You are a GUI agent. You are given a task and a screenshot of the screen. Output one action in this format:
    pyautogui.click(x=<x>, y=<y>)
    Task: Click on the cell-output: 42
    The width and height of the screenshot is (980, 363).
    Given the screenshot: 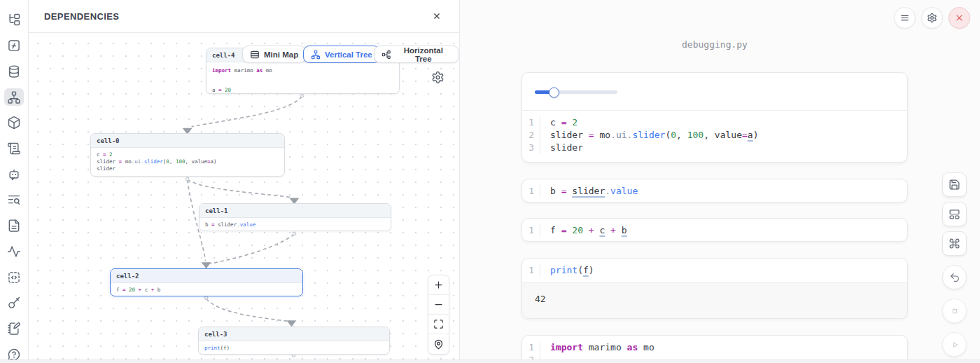 What is the action you would take?
    pyautogui.click(x=715, y=300)
    